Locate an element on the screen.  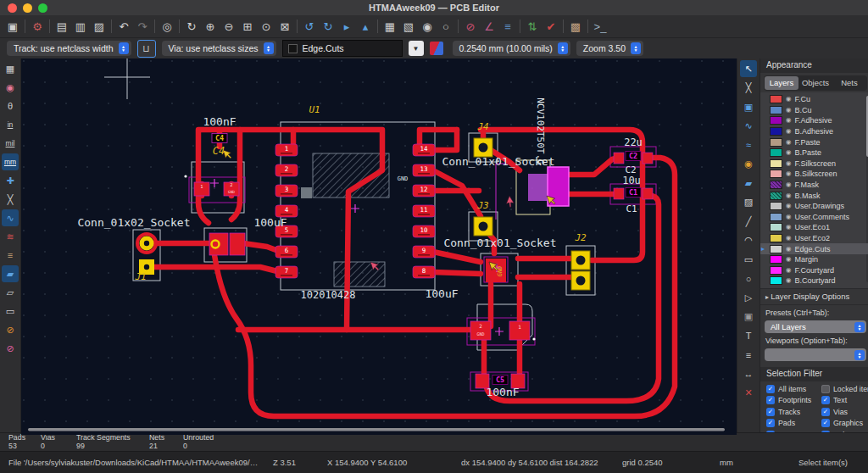
zoom-select: Zoom 3.50 ▲▼ is located at coordinates (610, 48).